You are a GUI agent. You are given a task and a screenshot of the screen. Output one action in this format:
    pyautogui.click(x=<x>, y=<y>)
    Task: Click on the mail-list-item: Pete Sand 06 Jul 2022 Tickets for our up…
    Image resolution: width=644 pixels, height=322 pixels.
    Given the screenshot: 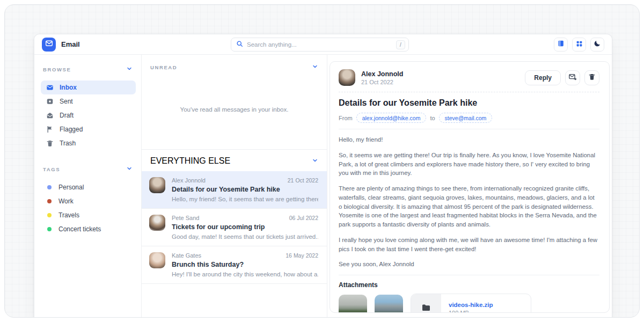 What is the action you would take?
    pyautogui.click(x=234, y=228)
    